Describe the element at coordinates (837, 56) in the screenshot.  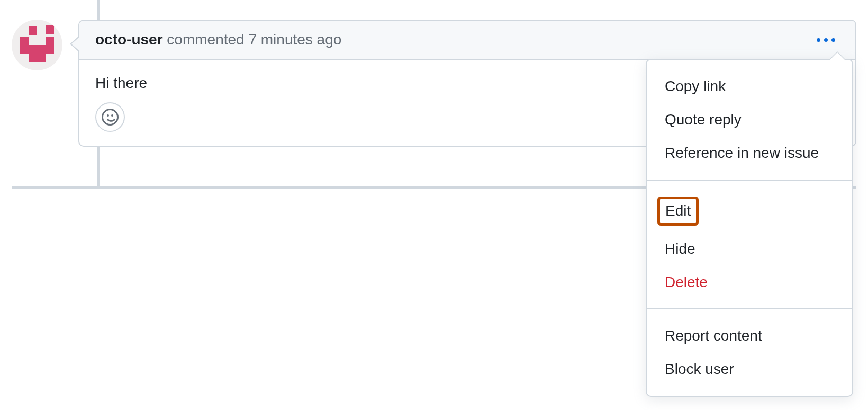
I see `dropdown-caret` at that location.